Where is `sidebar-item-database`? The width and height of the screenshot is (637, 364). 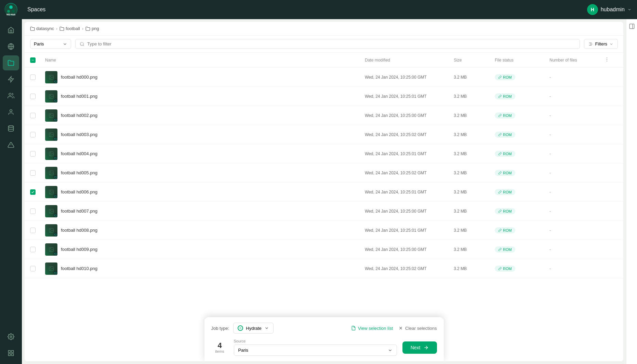 sidebar-item-database is located at coordinates (11, 129).